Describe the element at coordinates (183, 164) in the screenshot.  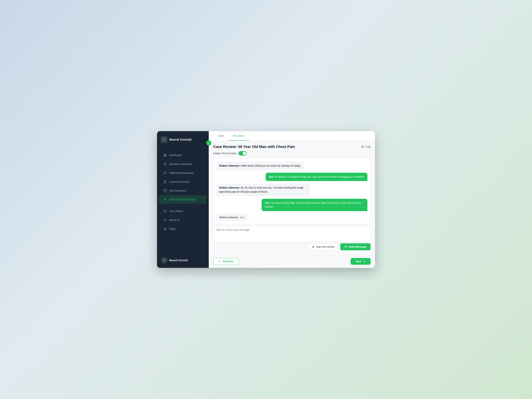
I see `sidebar-item-question-generator: Question Generator` at that location.